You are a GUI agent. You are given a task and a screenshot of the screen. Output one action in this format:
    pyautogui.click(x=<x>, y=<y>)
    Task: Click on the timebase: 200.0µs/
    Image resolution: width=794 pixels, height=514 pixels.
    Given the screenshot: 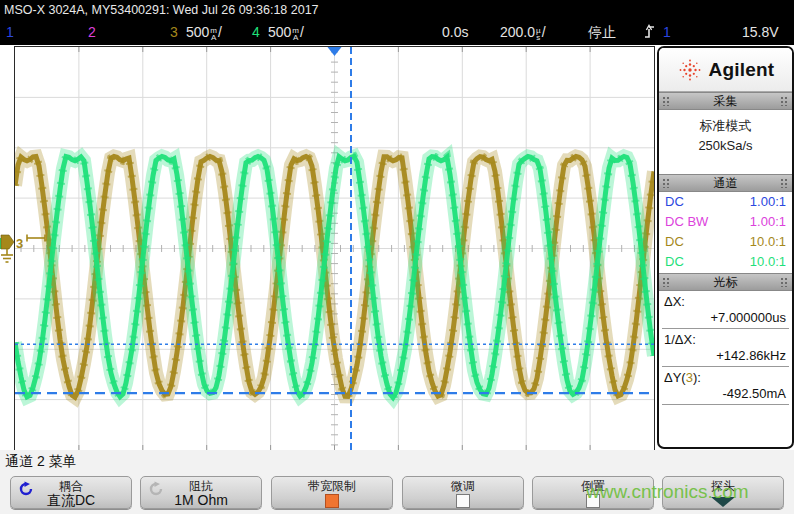 What is the action you would take?
    pyautogui.click(x=523, y=32)
    